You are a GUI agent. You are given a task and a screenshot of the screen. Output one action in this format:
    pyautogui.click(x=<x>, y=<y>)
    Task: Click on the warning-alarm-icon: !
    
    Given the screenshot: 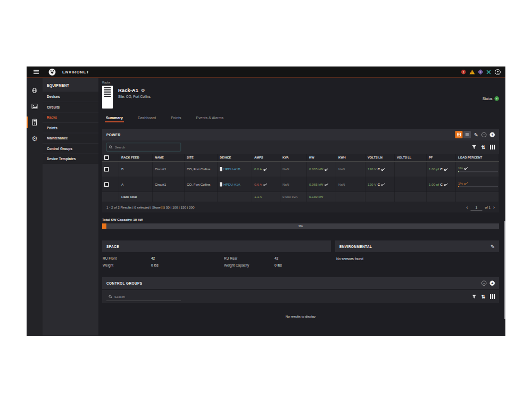 What is the action you would take?
    pyautogui.click(x=472, y=72)
    